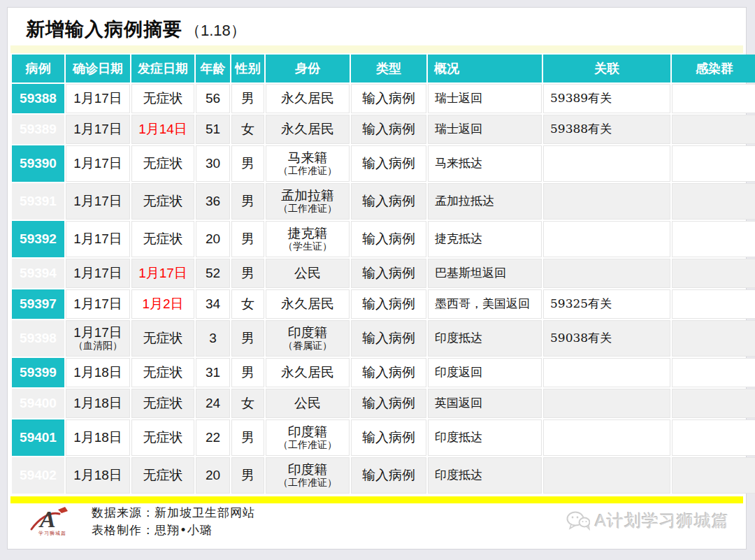 The height and width of the screenshot is (560, 755). I want to click on cell-age: 20, so click(213, 239).